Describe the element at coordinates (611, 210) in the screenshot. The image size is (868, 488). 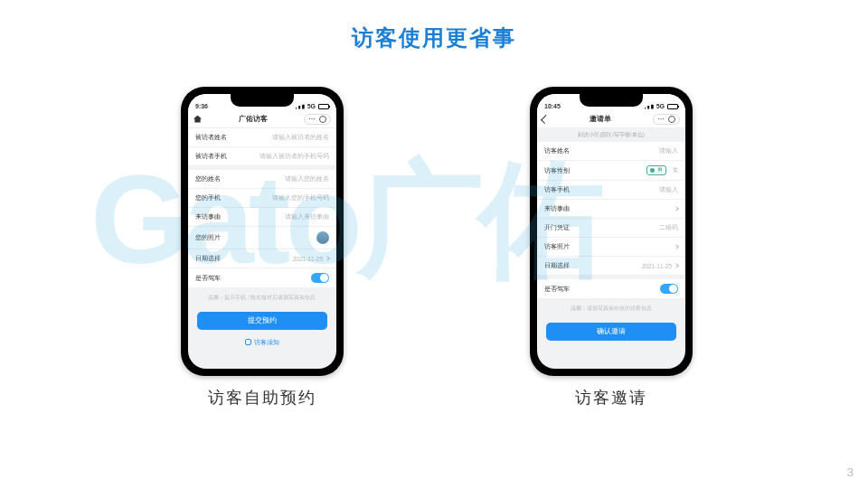
I see `row-visit-reason: 来访事由` at that location.